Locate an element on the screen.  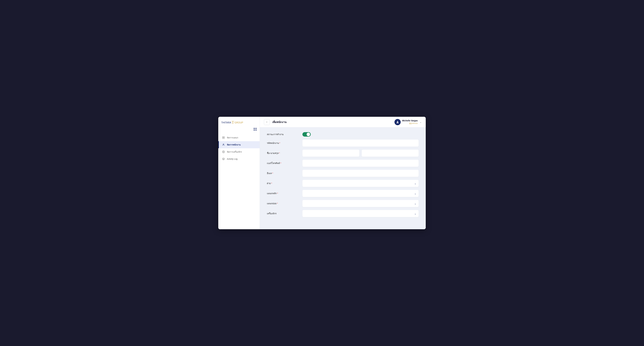
back-button: ← is located at coordinates (267, 122).